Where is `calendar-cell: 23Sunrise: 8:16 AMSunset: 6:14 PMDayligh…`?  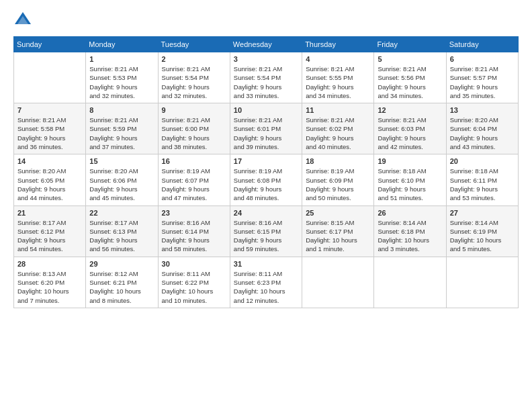 calendar-cell: 23Sunrise: 8:16 AMSunset: 6:14 PMDayligh… is located at coordinates (193, 231).